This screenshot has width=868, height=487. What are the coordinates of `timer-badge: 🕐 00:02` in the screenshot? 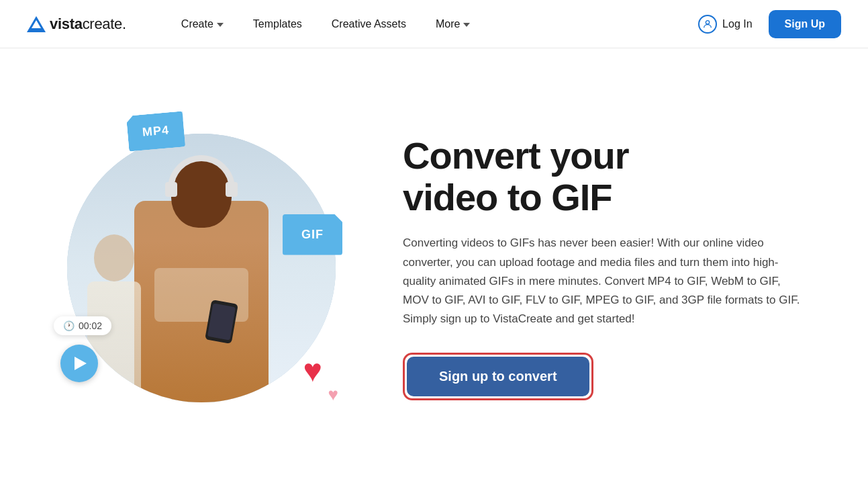 It's located at (83, 326).